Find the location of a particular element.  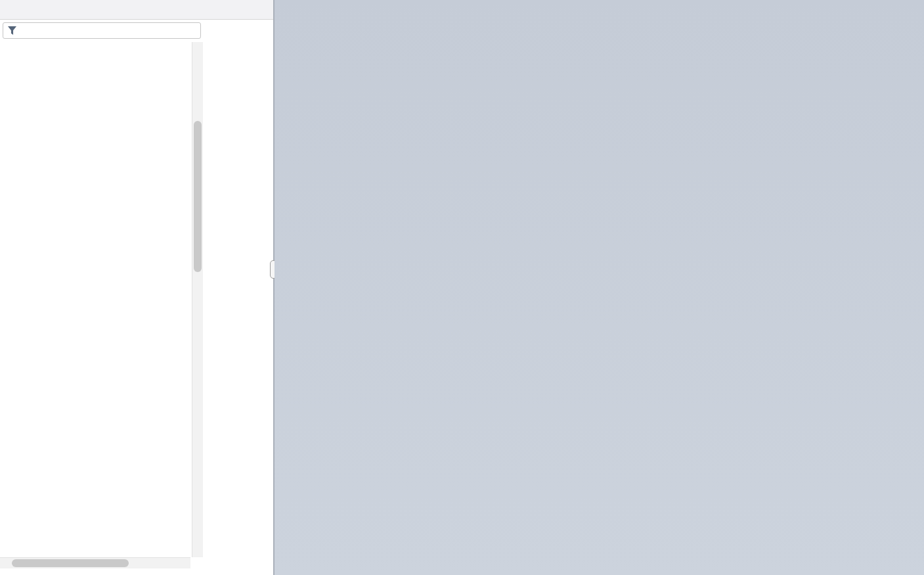

scroll-down-button is located at coordinates (198, 552).